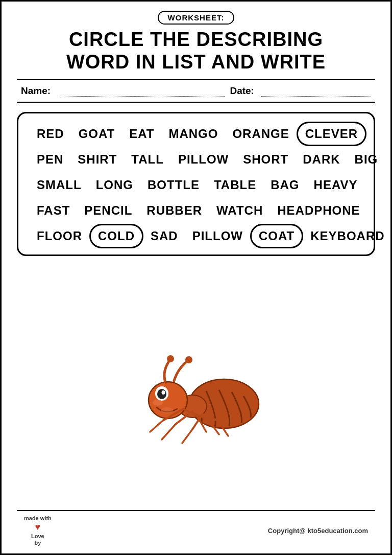 This screenshot has height=555, width=392. I want to click on by-text: by, so click(38, 543).